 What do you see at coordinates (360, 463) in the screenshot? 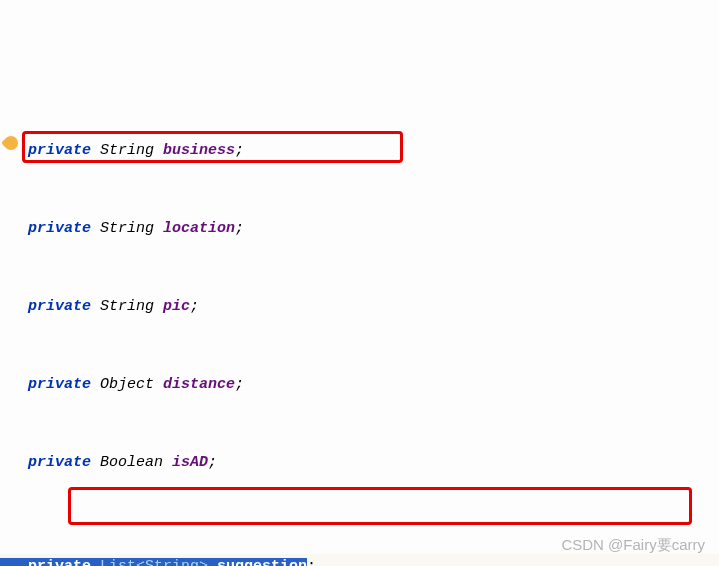
I see `code-line: private Boolean isAD;` at bounding box center [360, 463].